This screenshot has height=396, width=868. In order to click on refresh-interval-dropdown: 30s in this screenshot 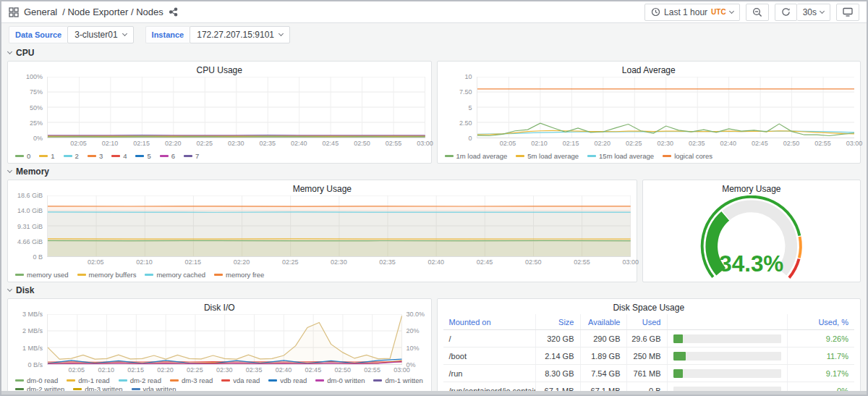, I will do `click(814, 12)`.